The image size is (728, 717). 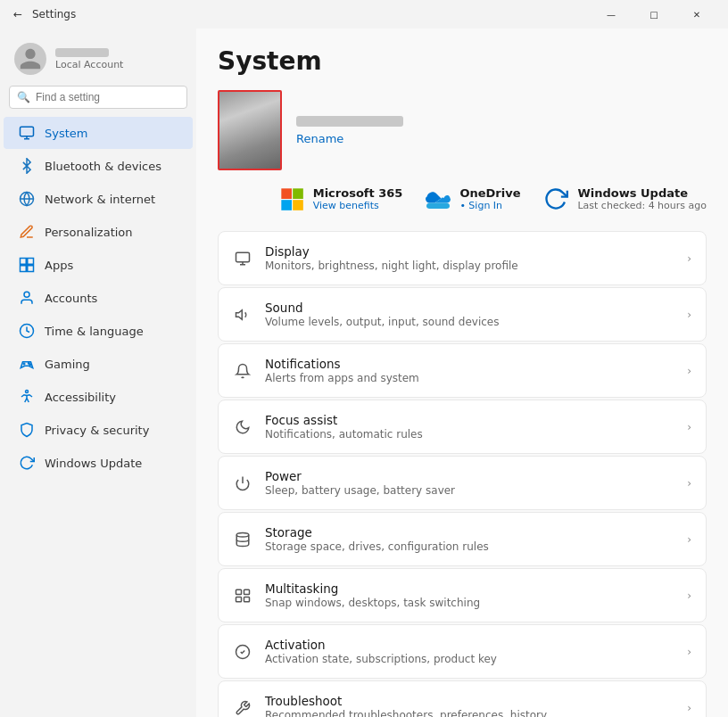 I want to click on settings-item-activation: Activation Activation state, subscriptio…, so click(x=462, y=651).